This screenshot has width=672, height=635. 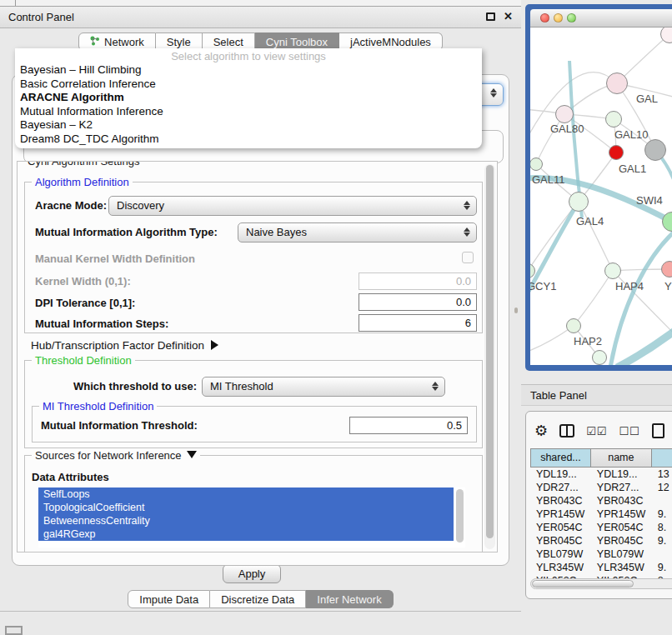 I want to click on table-row: YBR045CYBR045C9., so click(x=601, y=541).